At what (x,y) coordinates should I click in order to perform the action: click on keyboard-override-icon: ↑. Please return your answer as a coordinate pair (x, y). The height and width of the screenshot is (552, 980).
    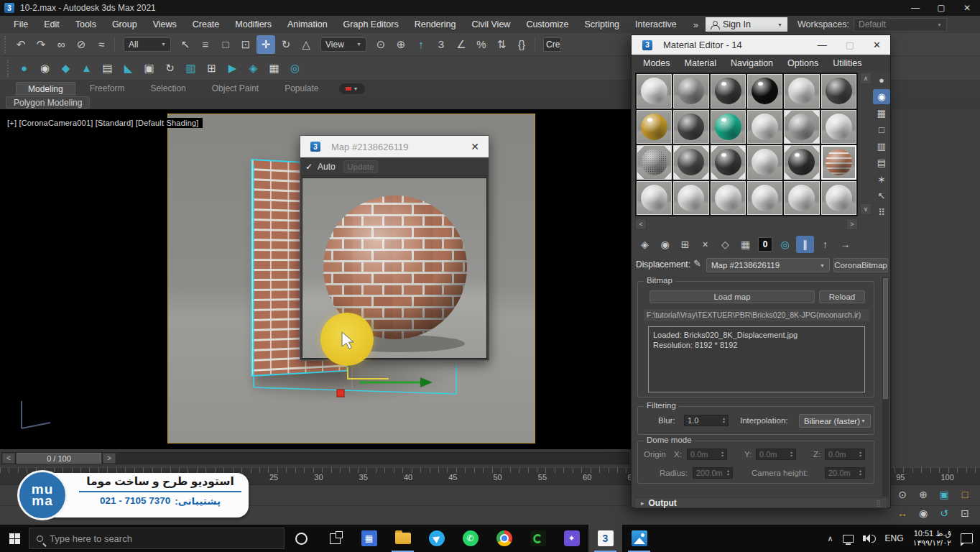
    Looking at the image, I should click on (421, 45).